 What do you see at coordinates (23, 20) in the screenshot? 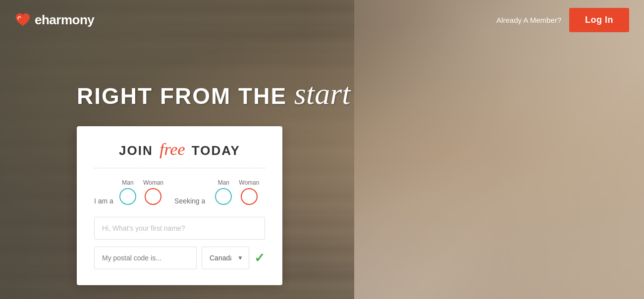
I see `logo-heart-icon` at bounding box center [23, 20].